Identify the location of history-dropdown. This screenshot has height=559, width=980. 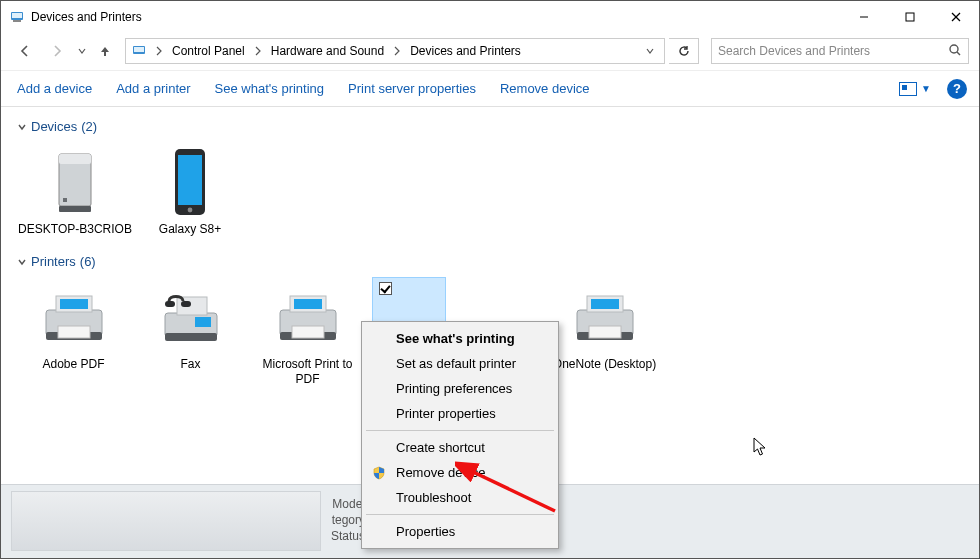
(82, 51).